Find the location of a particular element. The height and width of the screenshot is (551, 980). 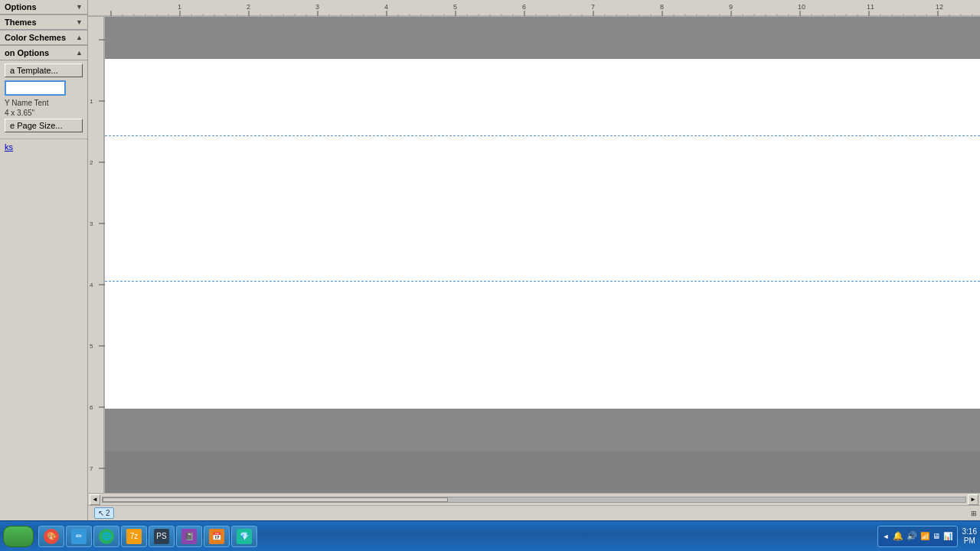

time-ampm: PM is located at coordinates (969, 541).